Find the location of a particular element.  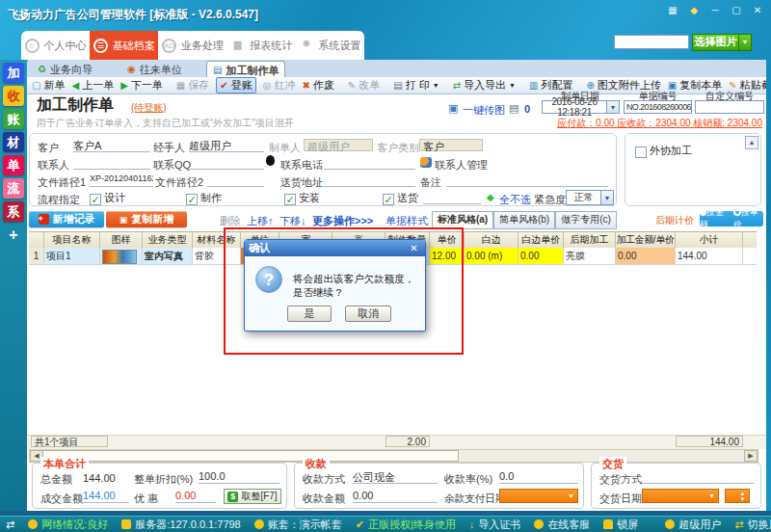

sidebar-item-flow: 流 is located at coordinates (13, 189).